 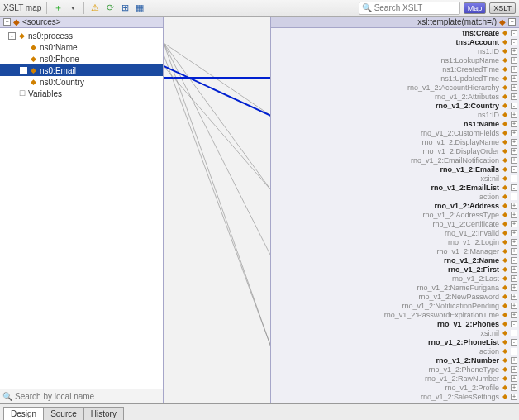 I want to click on target-node: rno_v1_2:AccountHierarchy◆+, so click(x=395, y=88).